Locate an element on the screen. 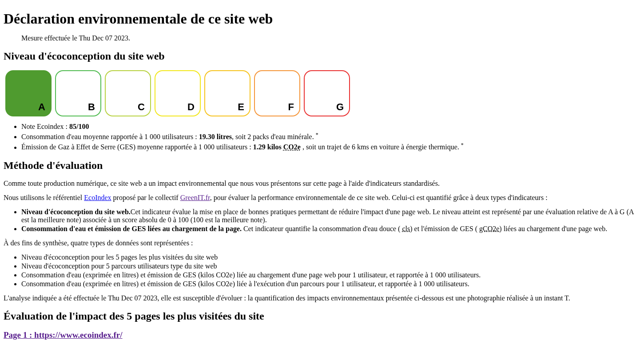 The height and width of the screenshot is (356, 644). stat-label: Consommation d'eau moyenne rapportée à 1… is located at coordinates (110, 137).